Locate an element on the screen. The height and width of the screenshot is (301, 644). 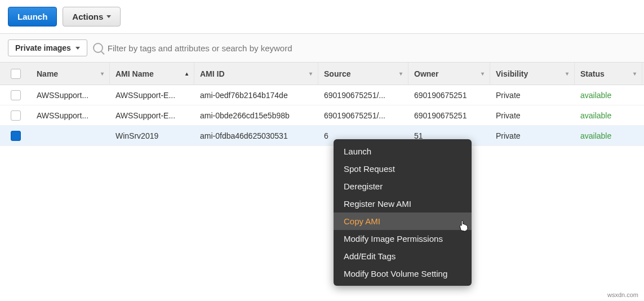
actions-label: Actions is located at coordinates (88, 17).